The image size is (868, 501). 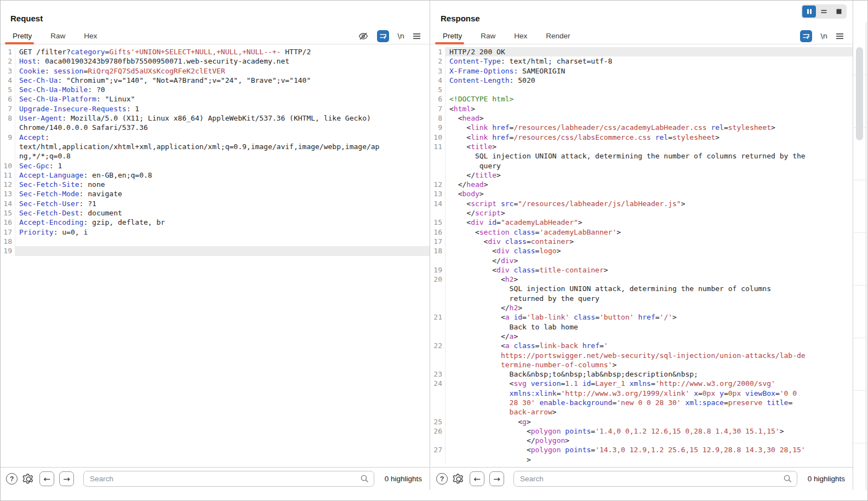 What do you see at coordinates (216, 19) in the screenshot?
I see `request-title: Request` at bounding box center [216, 19].